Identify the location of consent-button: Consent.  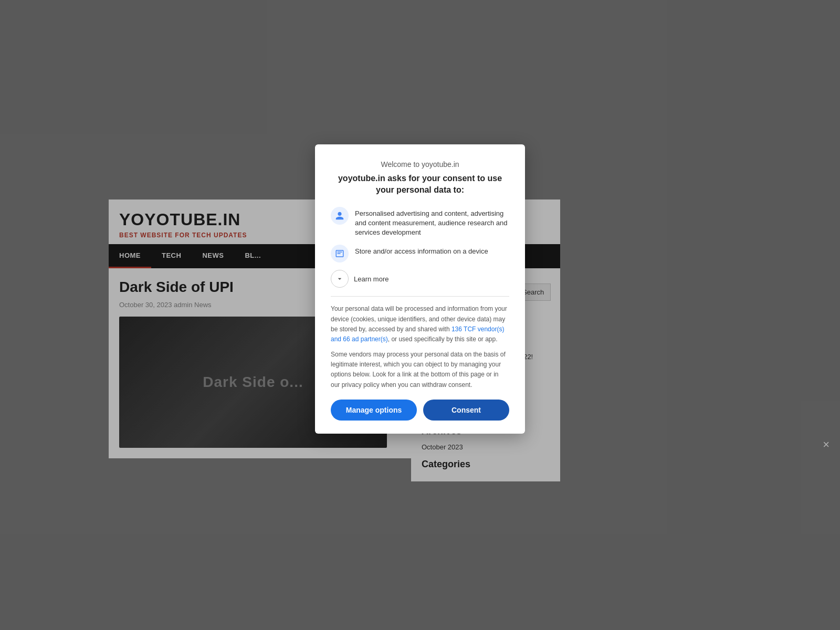
(466, 410).